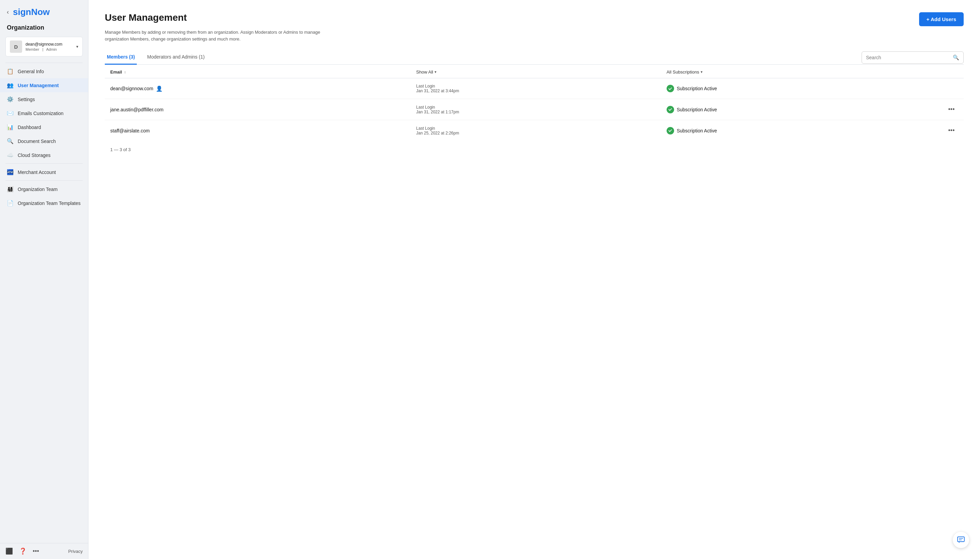 This screenshot has width=980, height=559. Describe the element at coordinates (78, 47) in the screenshot. I see `chevron-down-icon: ▾` at that location.